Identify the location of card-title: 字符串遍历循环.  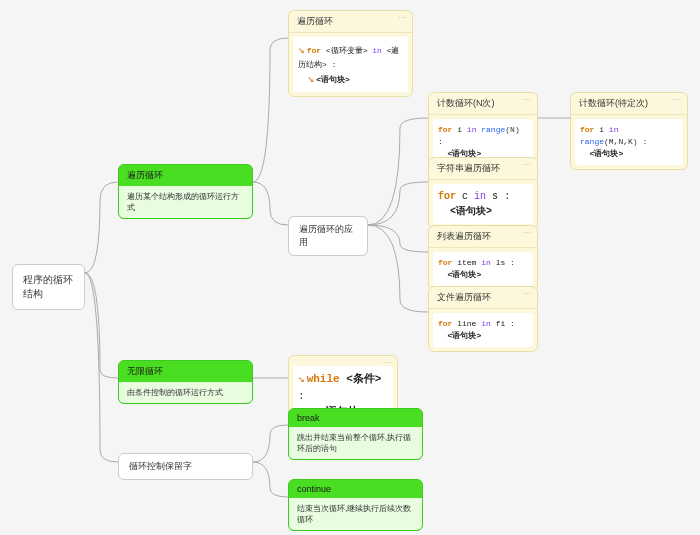
(483, 169).